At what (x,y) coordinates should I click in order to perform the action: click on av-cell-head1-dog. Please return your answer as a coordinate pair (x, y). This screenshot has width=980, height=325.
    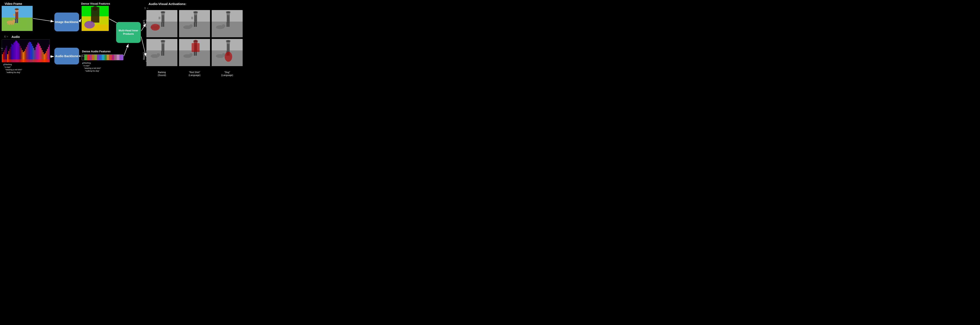
    Looking at the image, I should click on (227, 24).